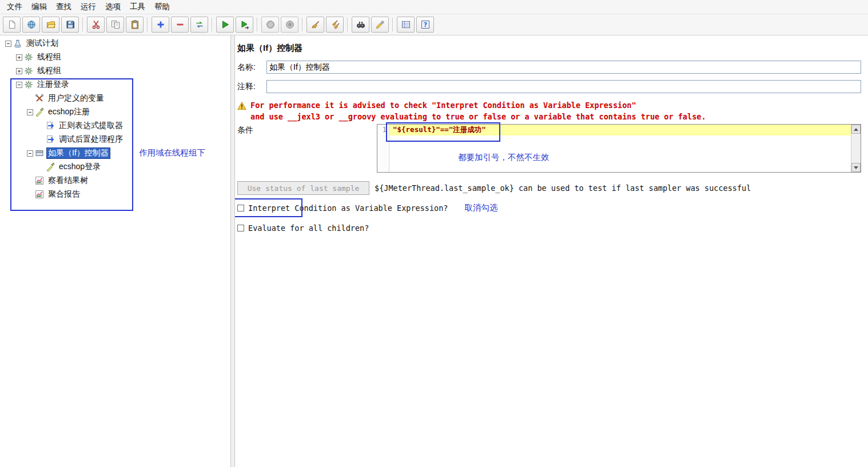 The image size is (868, 467). Describe the element at coordinates (855, 149) in the screenshot. I see `editor-scrollbar` at that location.